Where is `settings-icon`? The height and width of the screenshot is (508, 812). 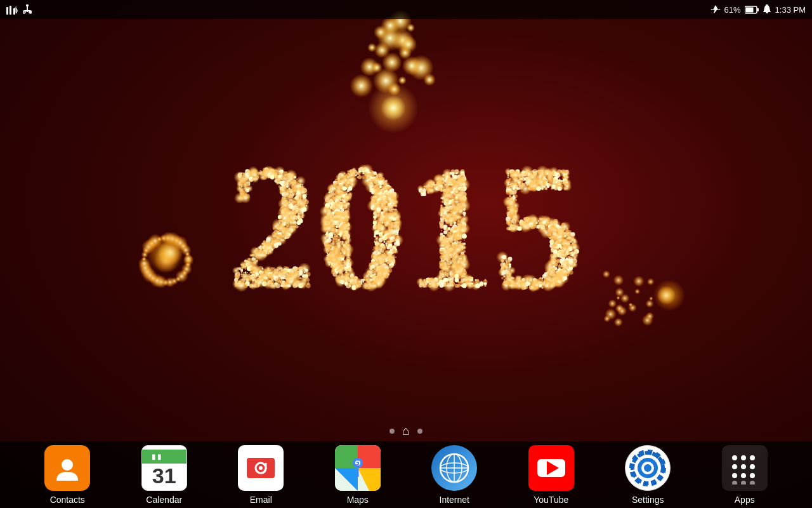 settings-icon is located at coordinates (648, 468).